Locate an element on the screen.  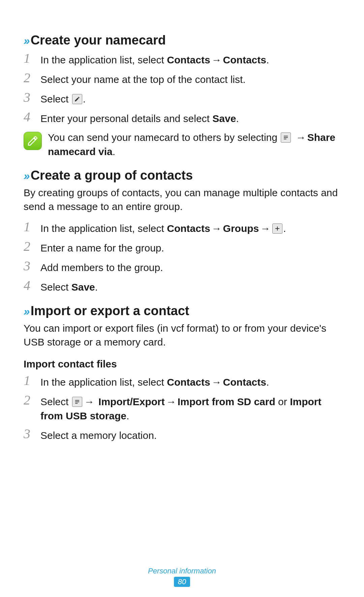
step-text: Enter your personal details and select S… is located at coordinates (140, 118).